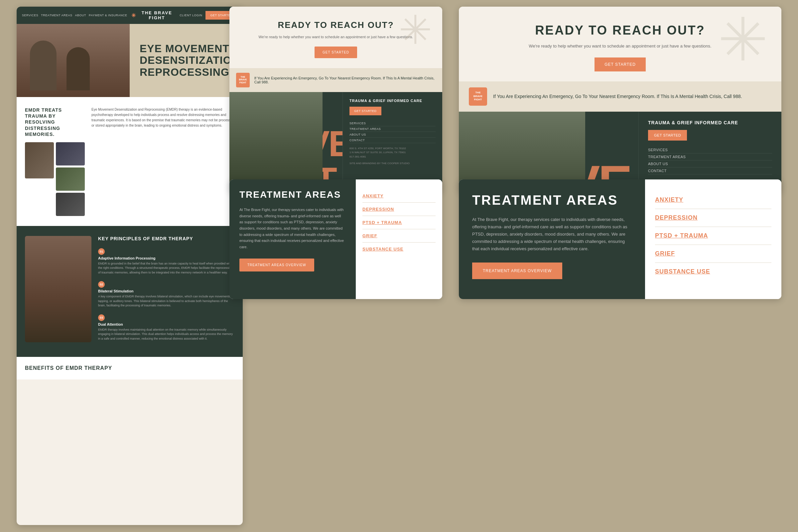 This screenshot has width=798, height=532. Describe the element at coordinates (713, 200) in the screenshot. I see `treatment-large-nav-anxiety: ANXIETY` at that location.